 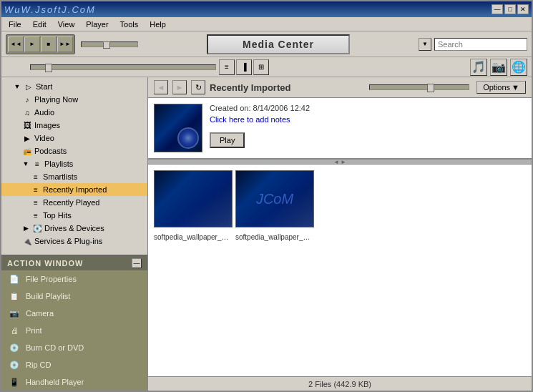 What do you see at coordinates (275, 199) in the screenshot?
I see `file-thumbnail-2: JCoM` at bounding box center [275, 199].